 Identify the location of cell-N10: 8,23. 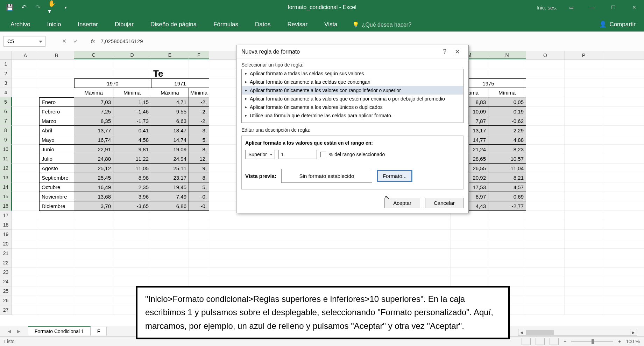
(507, 149).